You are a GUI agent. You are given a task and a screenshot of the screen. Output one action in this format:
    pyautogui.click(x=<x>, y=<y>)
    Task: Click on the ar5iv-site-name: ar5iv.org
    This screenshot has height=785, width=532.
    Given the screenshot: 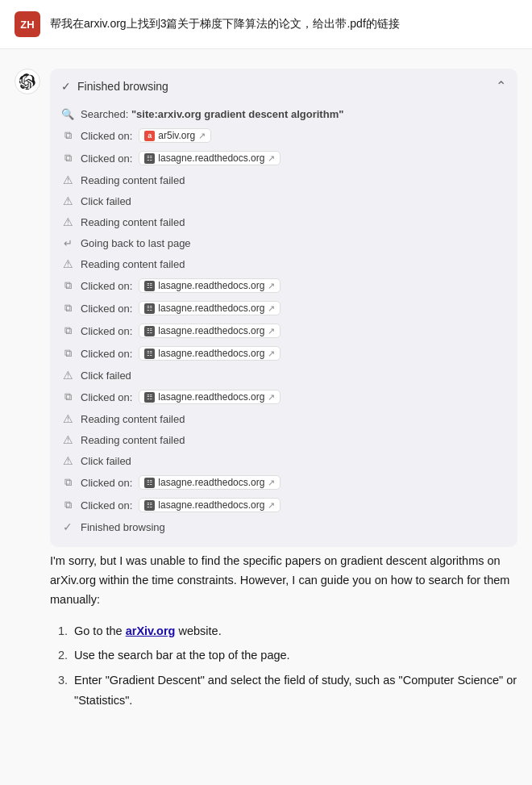 What is the action you would take?
    pyautogui.click(x=177, y=136)
    